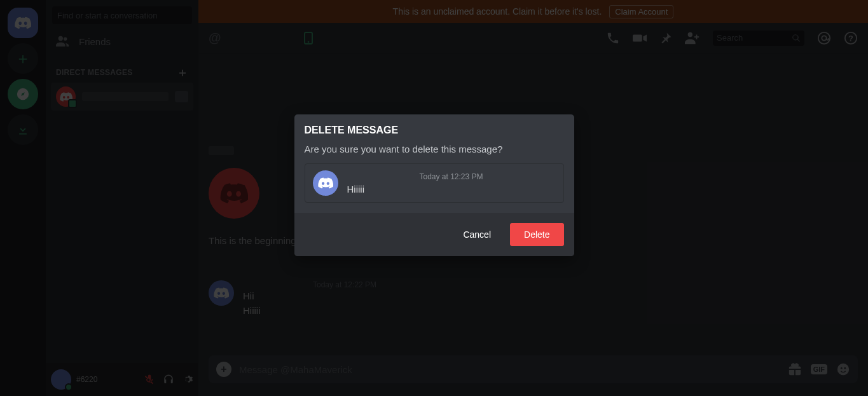 The height and width of the screenshot is (396, 868). I want to click on modal-subtitle: Are you sure you want to delete this mes…, so click(434, 149).